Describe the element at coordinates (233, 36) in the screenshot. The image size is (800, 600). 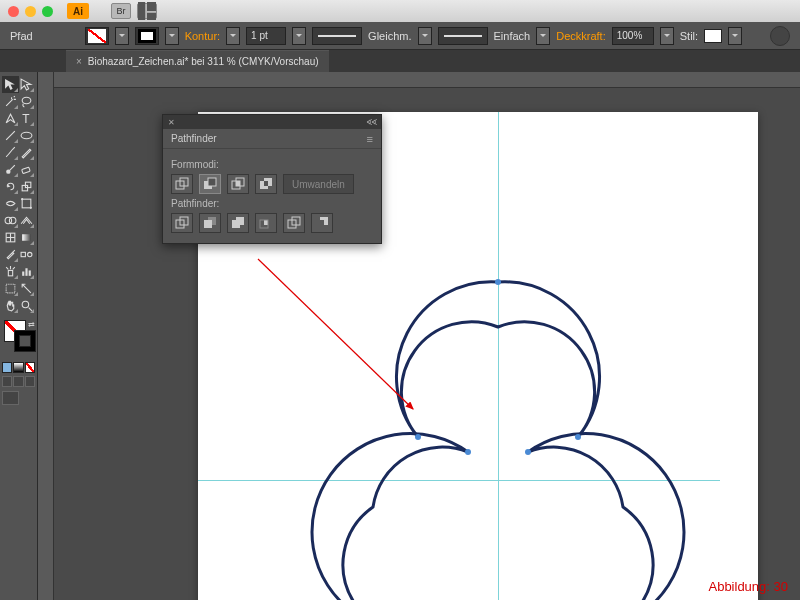
I see `stroke-weight-stepper` at that location.